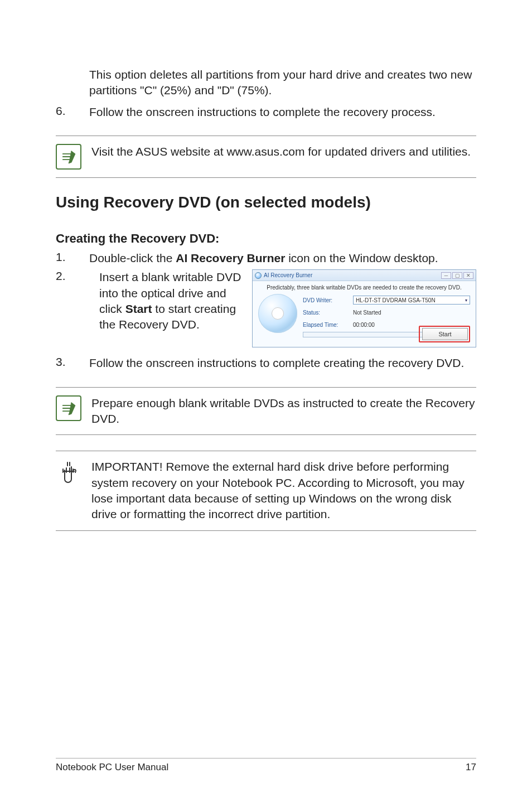 The width and height of the screenshot is (532, 802). Describe the element at coordinates (139, 309) in the screenshot. I see `text-bold: Start` at that location.